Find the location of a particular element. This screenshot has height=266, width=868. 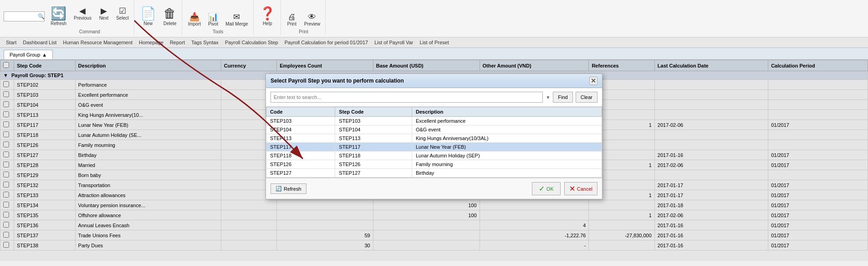

ok-check-icon: ✓ is located at coordinates (542, 189).